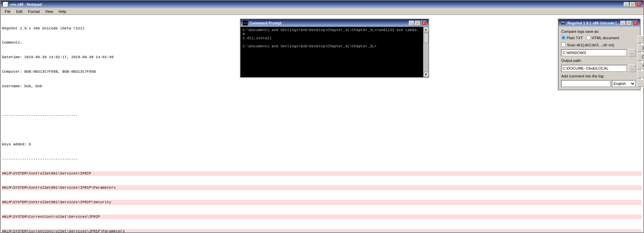 Image resolution: width=644 pixels, height=233 pixels. Describe the element at coordinates (62, 11) in the screenshot. I see `menu-help: Help` at that location.